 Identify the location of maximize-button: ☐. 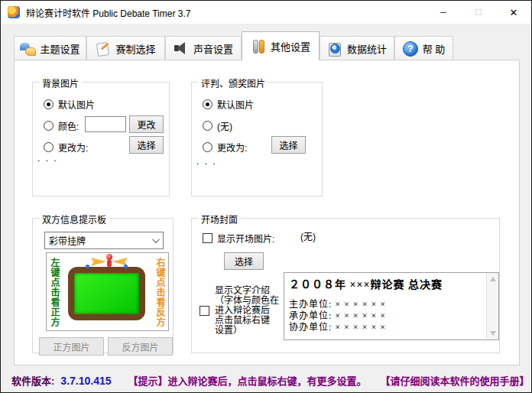
(478, 12).